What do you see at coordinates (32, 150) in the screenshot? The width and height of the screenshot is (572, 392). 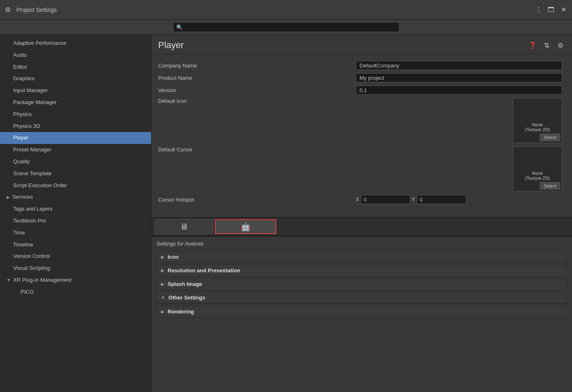 I see `sidebar-item-label-preset-manager: Preset Manager` at bounding box center [32, 150].